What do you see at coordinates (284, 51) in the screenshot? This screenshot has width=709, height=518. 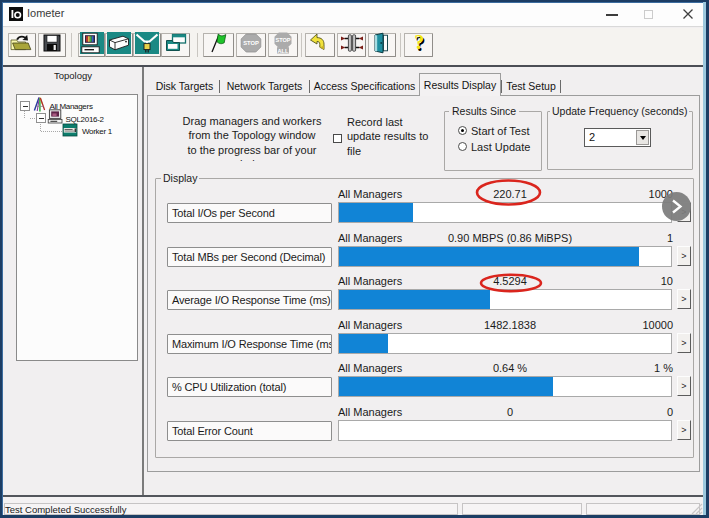 I see `svg-text: ALL` at bounding box center [284, 51].